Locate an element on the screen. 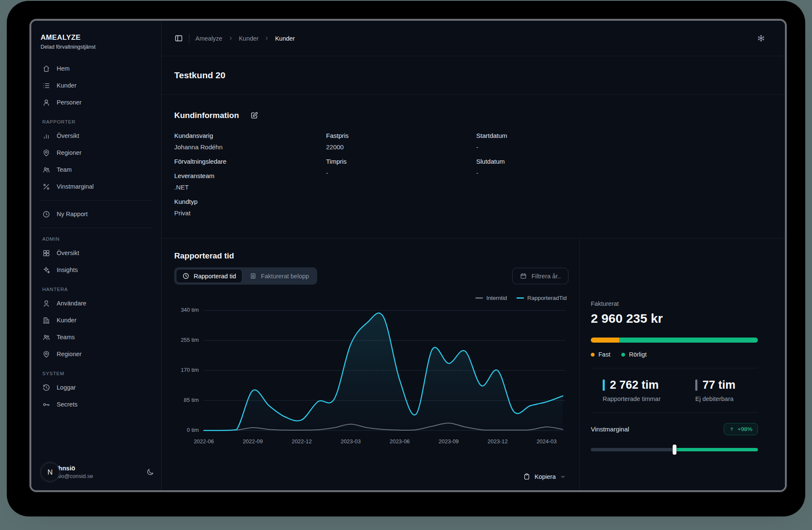  breadcrumb-item-kunder-1: Kunder is located at coordinates (249, 38).